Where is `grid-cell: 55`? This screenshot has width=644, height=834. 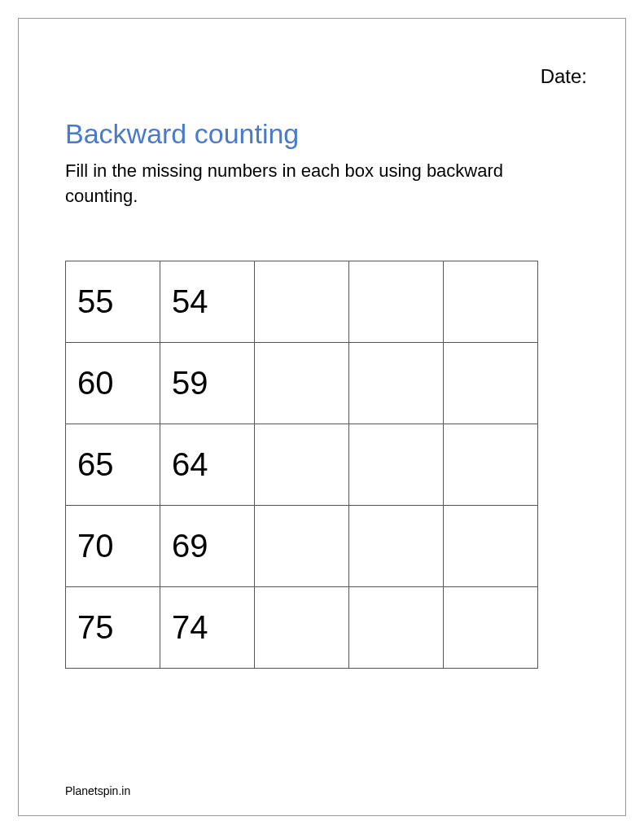
grid-cell: 55 is located at coordinates (113, 302).